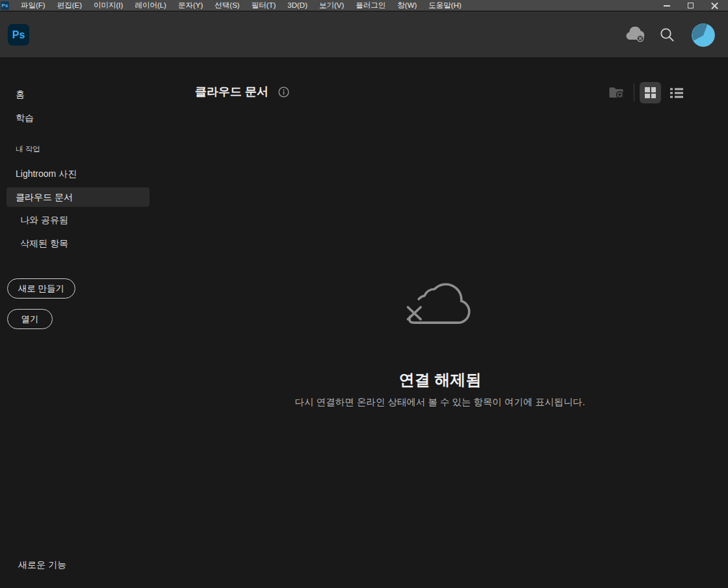 The height and width of the screenshot is (588, 728). What do you see at coordinates (42, 565) in the screenshot?
I see `whats-new-link: 새로운 기능` at bounding box center [42, 565].